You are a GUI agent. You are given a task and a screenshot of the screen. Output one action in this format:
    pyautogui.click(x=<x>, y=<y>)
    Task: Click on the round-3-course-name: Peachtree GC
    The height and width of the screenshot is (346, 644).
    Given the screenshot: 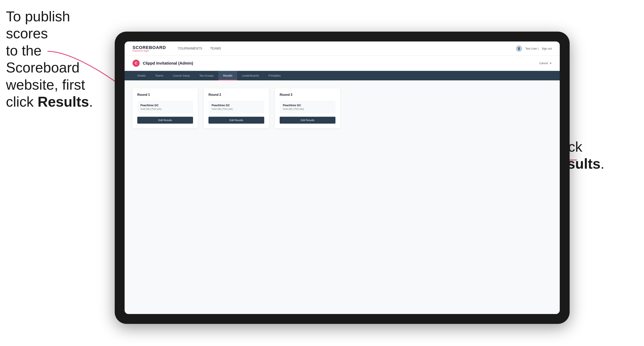 What is the action you would take?
    pyautogui.click(x=308, y=105)
    